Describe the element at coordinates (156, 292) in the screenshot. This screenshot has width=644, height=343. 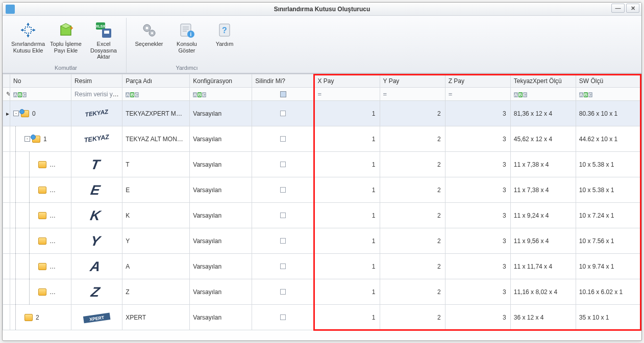
I see `cell-name: Z` at that location.